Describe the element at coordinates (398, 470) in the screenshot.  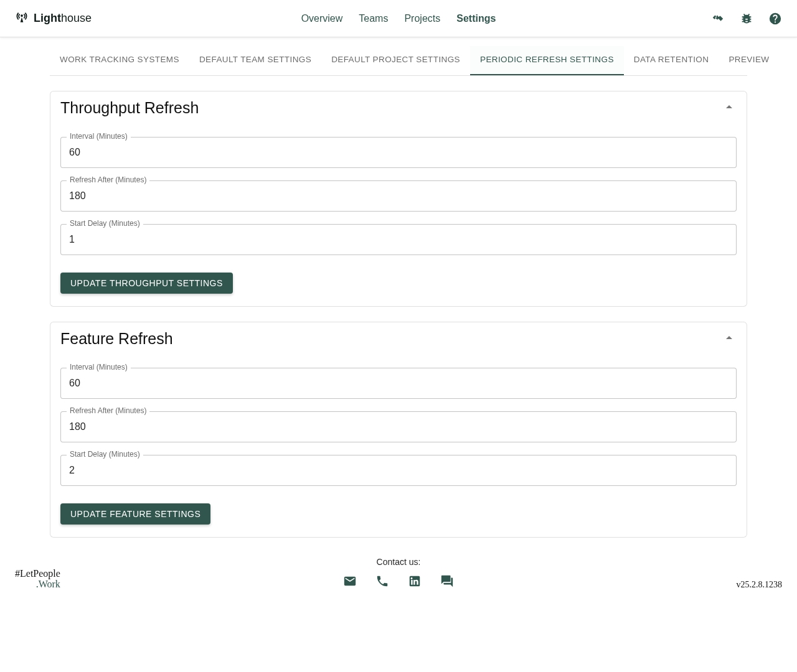
I see `feature-start-delay-input` at that location.